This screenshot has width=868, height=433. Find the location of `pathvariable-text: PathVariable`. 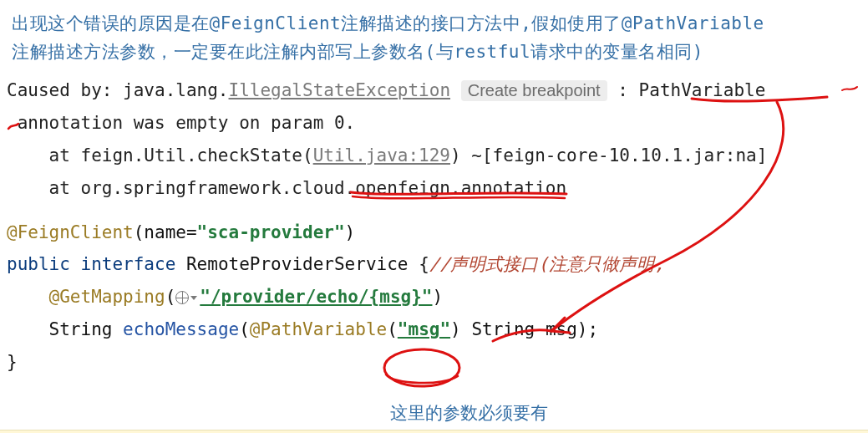

pathvariable-text: PathVariable is located at coordinates (703, 90).